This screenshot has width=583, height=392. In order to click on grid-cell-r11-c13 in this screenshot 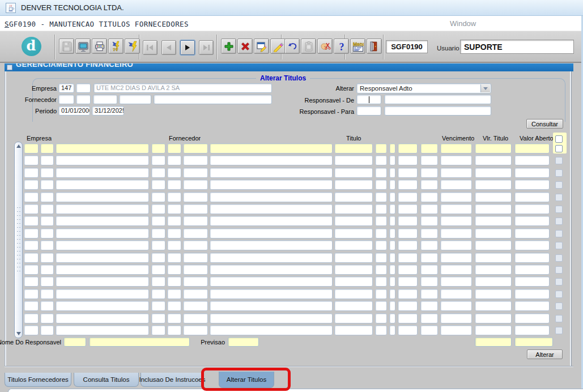, I will do `click(456, 270)`.